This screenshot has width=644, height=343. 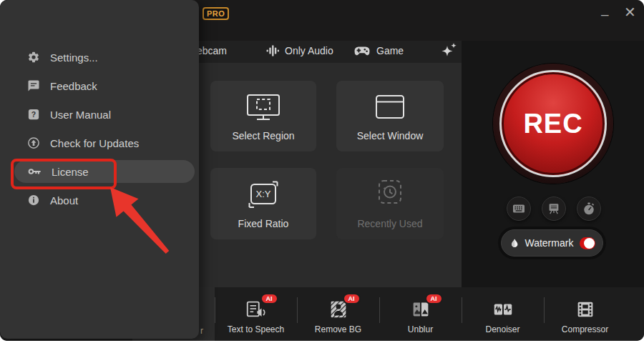 What do you see at coordinates (390, 51) in the screenshot?
I see `tab-game-label: Game` at bounding box center [390, 51].